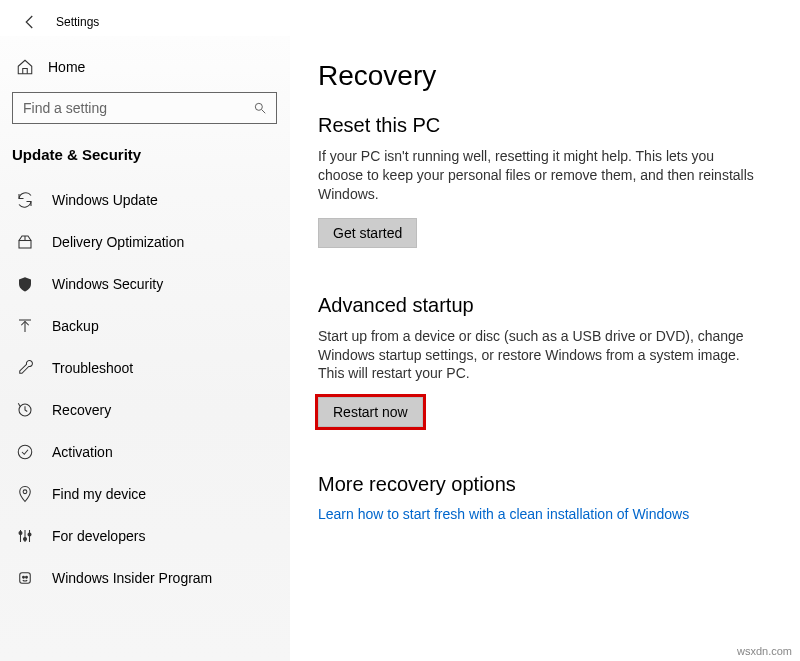 Image resolution: width=800 pixels, height=661 pixels. What do you see at coordinates (76, 326) in the screenshot?
I see `sidebar-item-label: Backup` at bounding box center [76, 326].